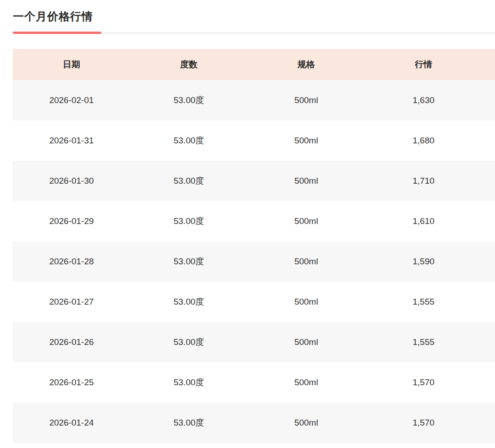 The height and width of the screenshot is (448, 495). What do you see at coordinates (254, 100) in the screenshot?
I see `table-row: 2026-02-0153.00度500ml1,630` at bounding box center [254, 100].